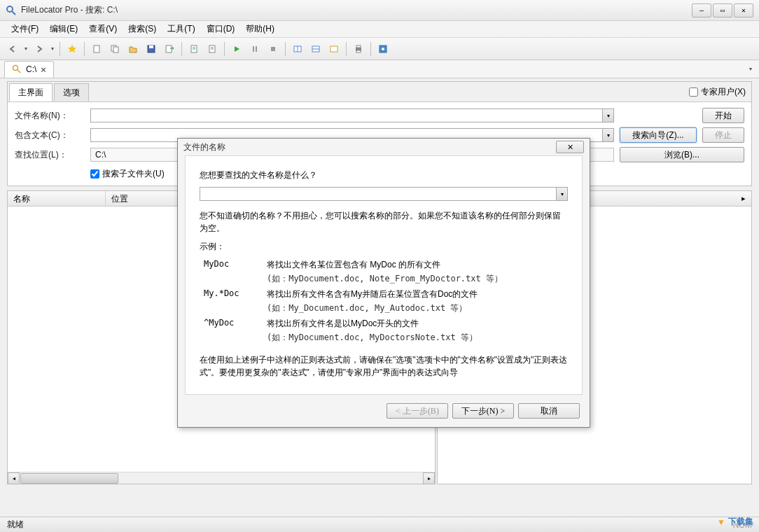  What do you see at coordinates (562, 194) in the screenshot?
I see `wizard-filename-dropdown: ▾` at bounding box center [562, 194].